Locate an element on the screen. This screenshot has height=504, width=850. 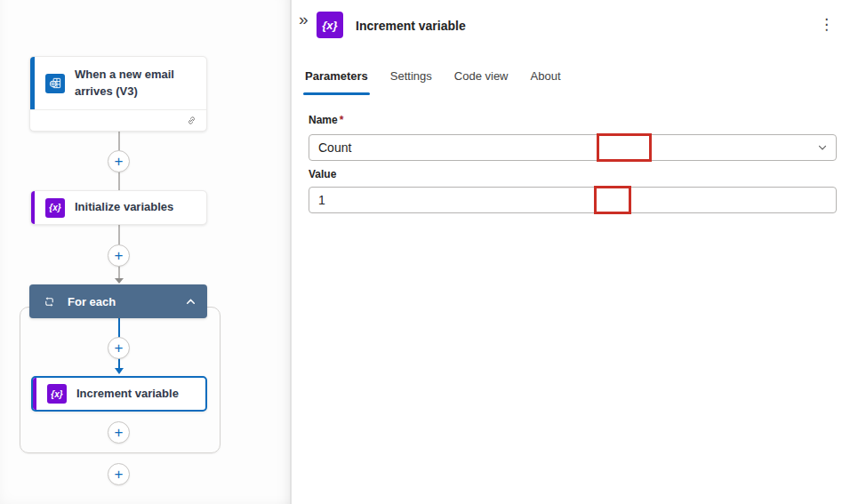
scope-title: For each is located at coordinates (120, 302).